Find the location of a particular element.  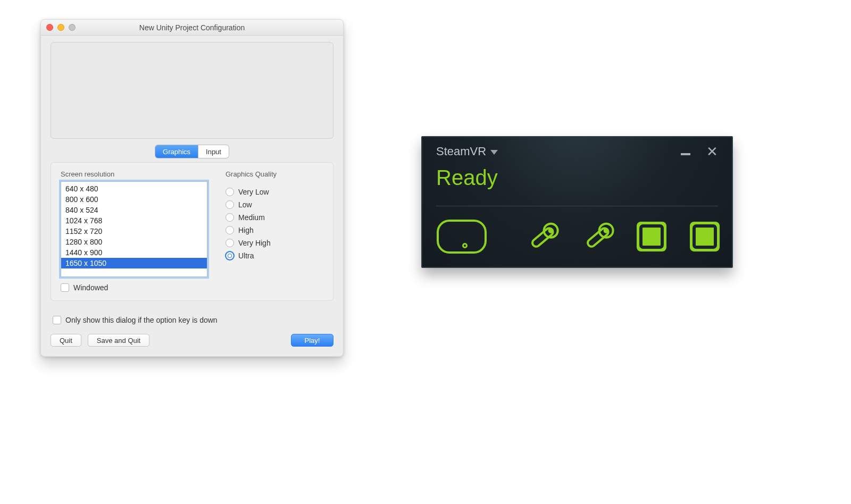

quit-button: Quit is located at coordinates (66, 340).